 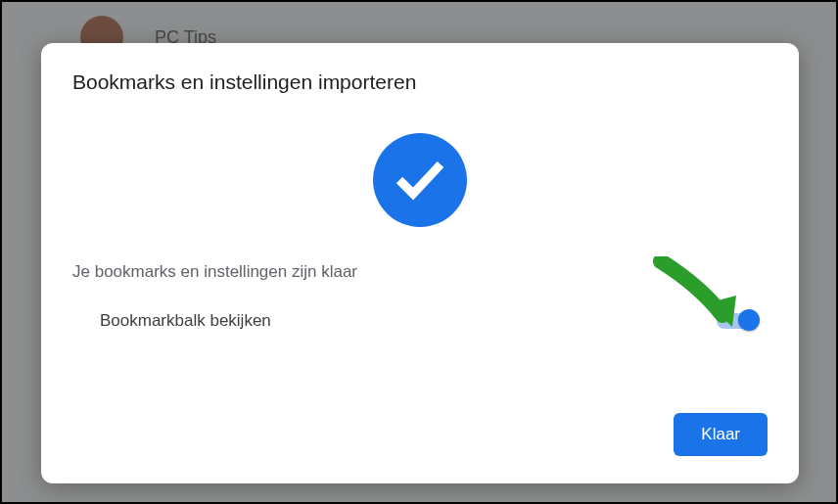 What do you see at coordinates (749, 320) in the screenshot?
I see `toggle-knob` at bounding box center [749, 320].